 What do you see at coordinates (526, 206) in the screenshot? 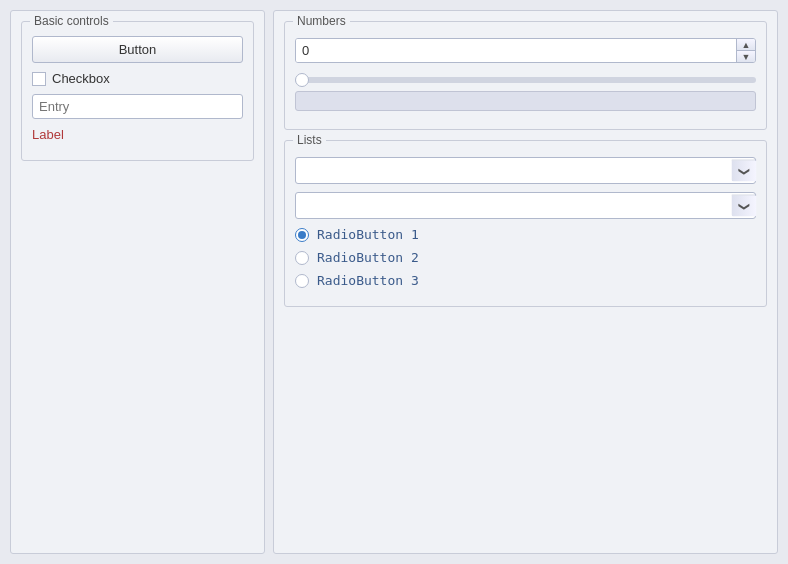
I see `combo2-select` at bounding box center [526, 206].